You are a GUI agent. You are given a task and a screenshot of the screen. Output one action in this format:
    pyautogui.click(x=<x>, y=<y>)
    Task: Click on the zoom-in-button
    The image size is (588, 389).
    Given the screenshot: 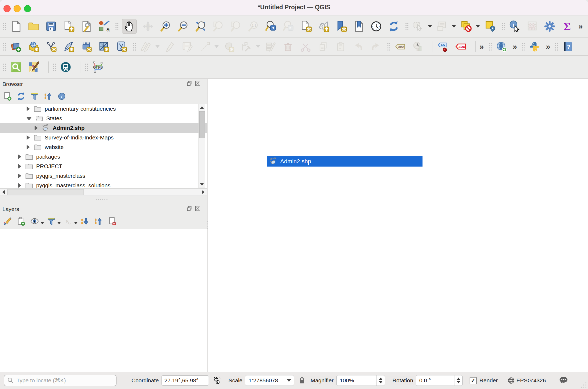 What is the action you would take?
    pyautogui.click(x=165, y=26)
    